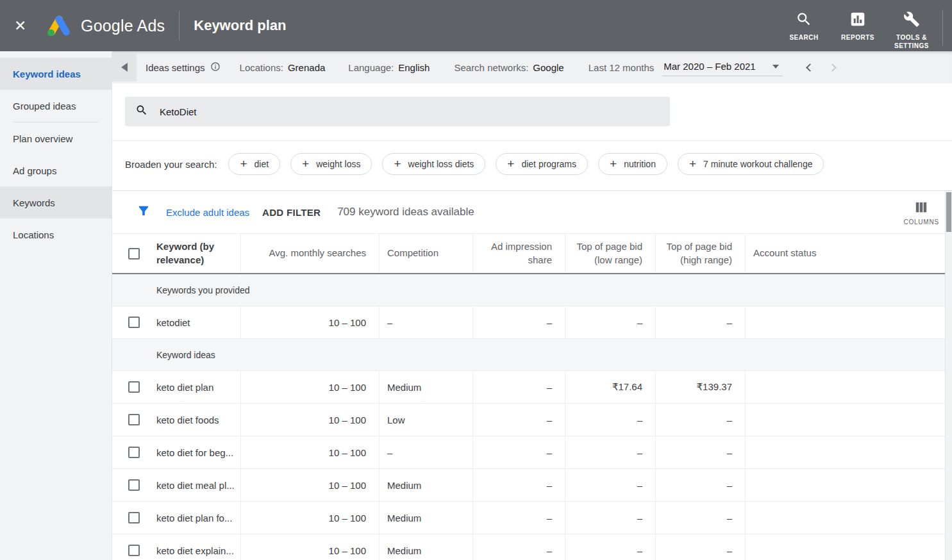  Describe the element at coordinates (722, 67) in the screenshot. I see `date-range-dropdown: Mar 2020 – Feb 2021` at that location.